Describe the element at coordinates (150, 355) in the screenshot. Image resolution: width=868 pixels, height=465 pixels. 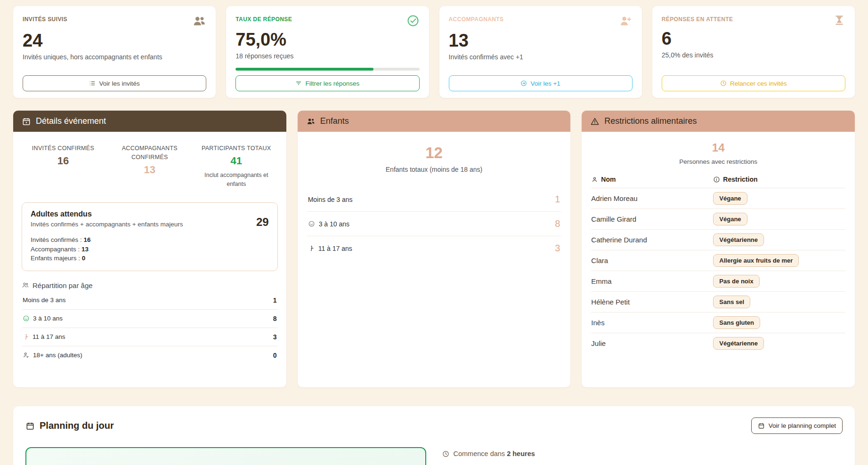
I see `age-row: 18+ ans (adultes) 0` at that location.